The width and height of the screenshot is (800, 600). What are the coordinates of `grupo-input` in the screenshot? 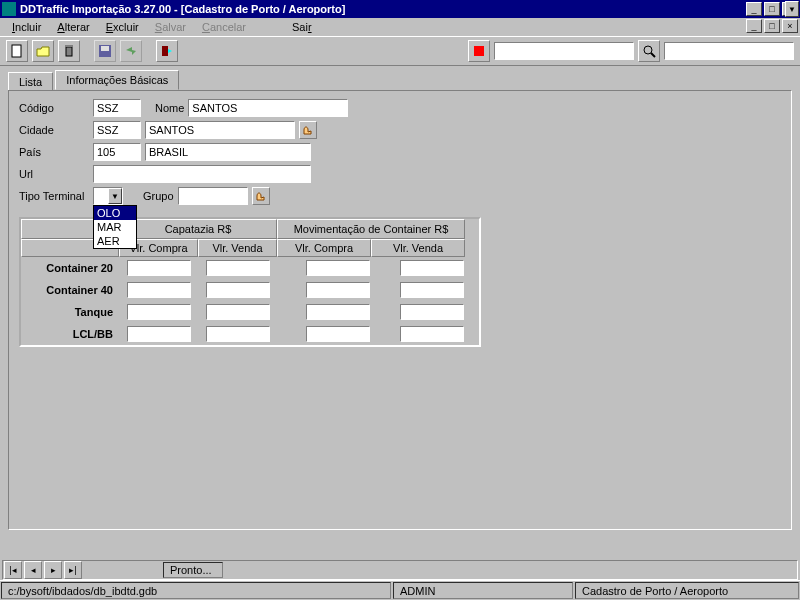 It's located at (213, 196).